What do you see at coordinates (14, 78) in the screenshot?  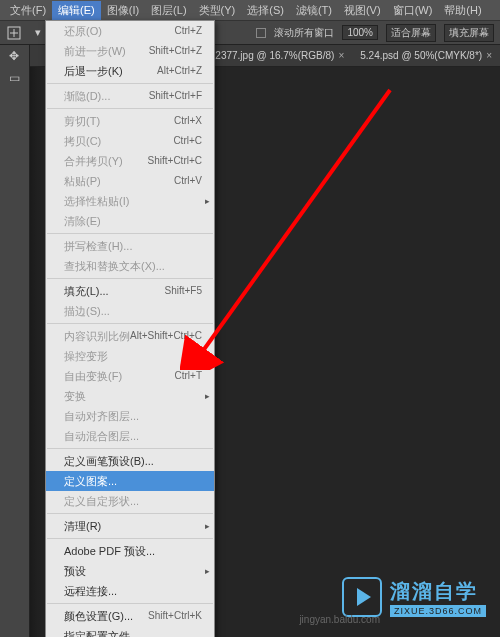 I see `tool-marquee: ▭` at bounding box center [14, 78].